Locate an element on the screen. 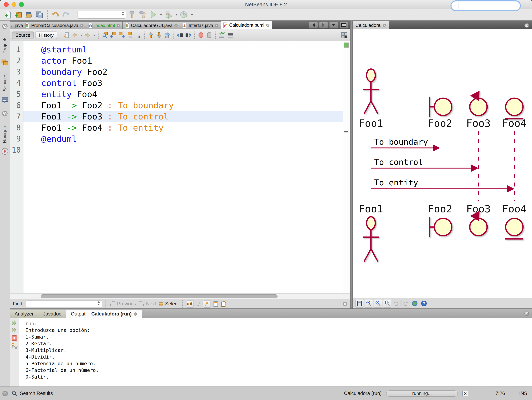  code-line-9: @enduml is located at coordinates (187, 139).